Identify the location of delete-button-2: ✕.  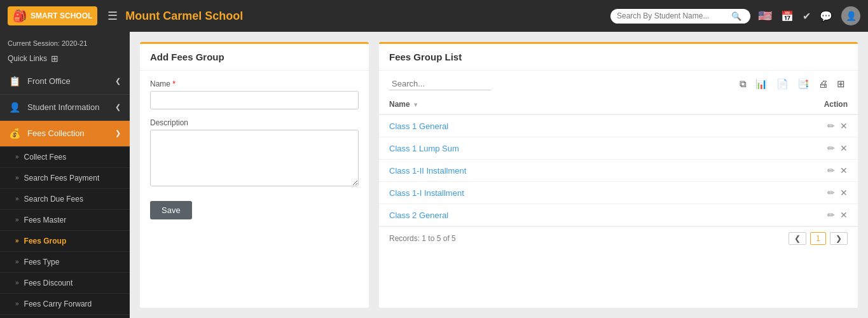
(844, 148).